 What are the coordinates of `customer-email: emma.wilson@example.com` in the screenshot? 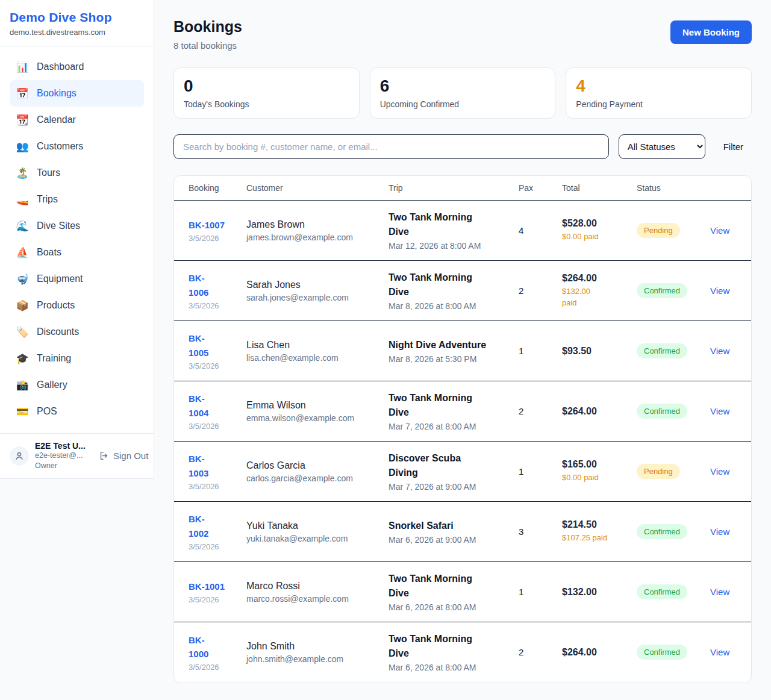 It's located at (313, 418).